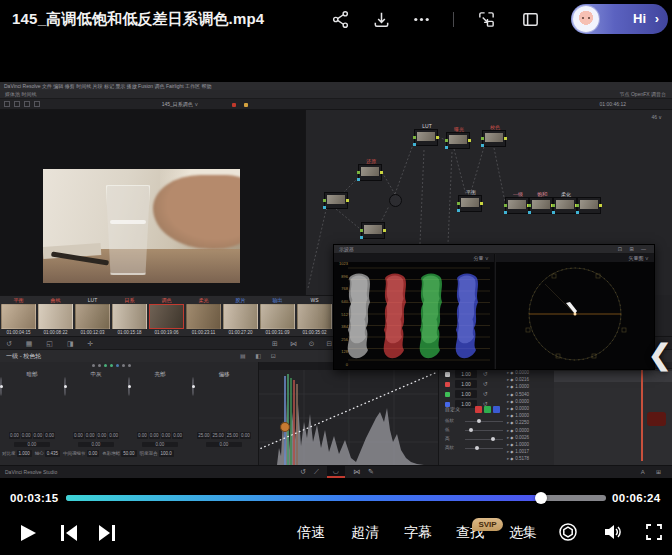 This screenshot has height=555, width=672. What do you see at coordinates (496, 410) in the screenshot?
I see `blue-channel-chip` at bounding box center [496, 410].